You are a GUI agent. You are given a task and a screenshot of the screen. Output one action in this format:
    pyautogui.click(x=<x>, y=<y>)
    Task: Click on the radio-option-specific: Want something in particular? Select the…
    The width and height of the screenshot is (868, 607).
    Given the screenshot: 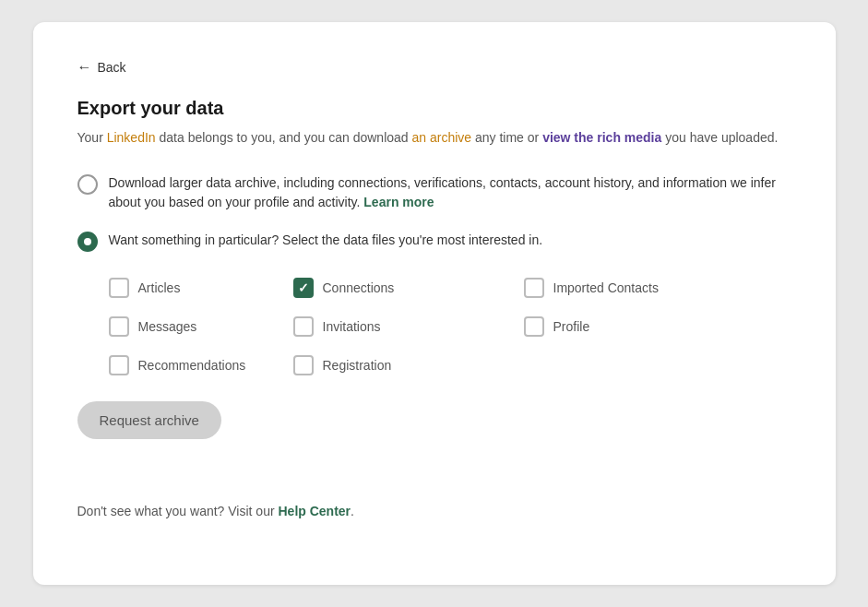 What is the action you would take?
    pyautogui.click(x=434, y=242)
    